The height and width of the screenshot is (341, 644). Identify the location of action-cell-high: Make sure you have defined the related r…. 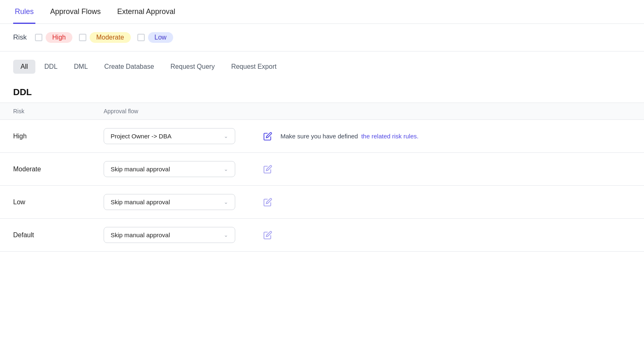
(446, 136).